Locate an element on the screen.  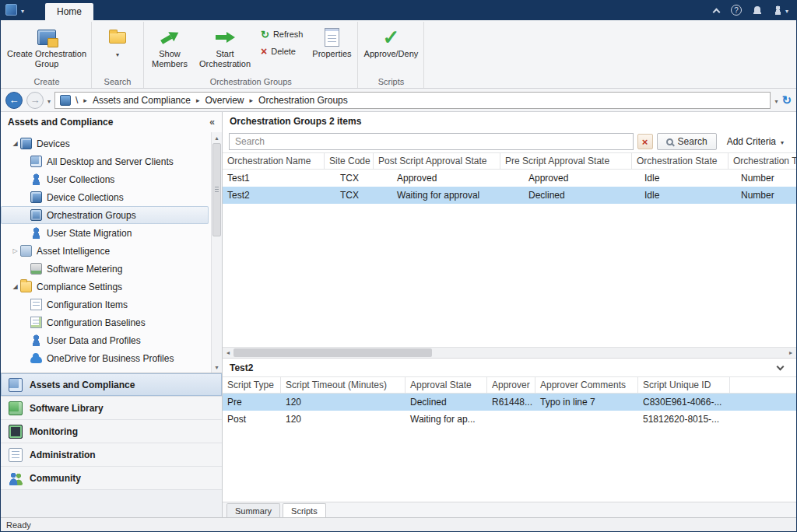
workspace-nav-label: Assets and Compliance is located at coordinates (83, 385).